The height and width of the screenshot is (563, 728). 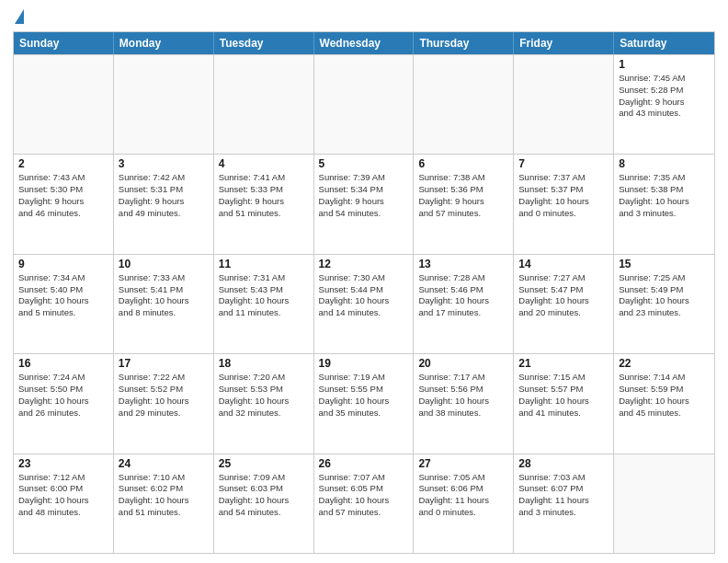 I want to click on calendar-cell: 26Sunrise: 7:07 AM Sunset: 6:05 PM Dayli…, so click(x=364, y=504).